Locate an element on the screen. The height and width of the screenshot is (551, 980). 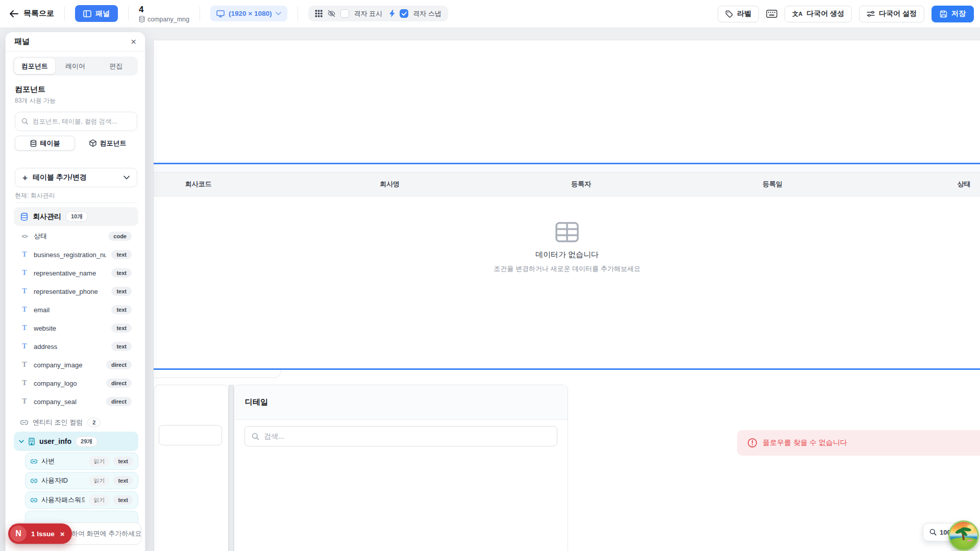
empty-state-title: 데이터가 없습니다 is located at coordinates (567, 255).